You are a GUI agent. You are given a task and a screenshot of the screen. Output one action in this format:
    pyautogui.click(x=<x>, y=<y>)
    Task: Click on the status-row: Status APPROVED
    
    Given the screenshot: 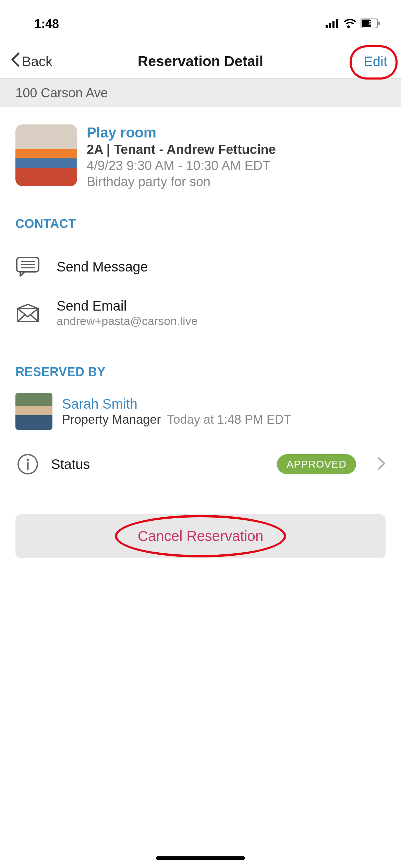 What is the action you would take?
    pyautogui.click(x=200, y=464)
    